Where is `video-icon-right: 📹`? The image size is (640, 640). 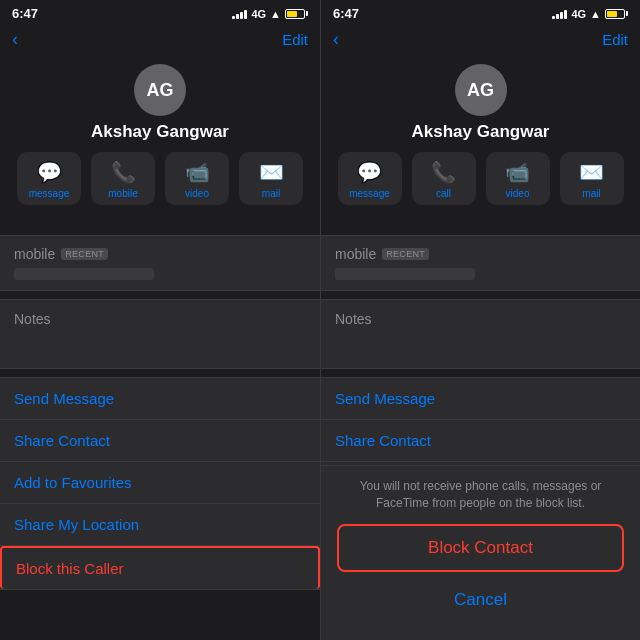 video-icon-right: 📹 is located at coordinates (518, 172).